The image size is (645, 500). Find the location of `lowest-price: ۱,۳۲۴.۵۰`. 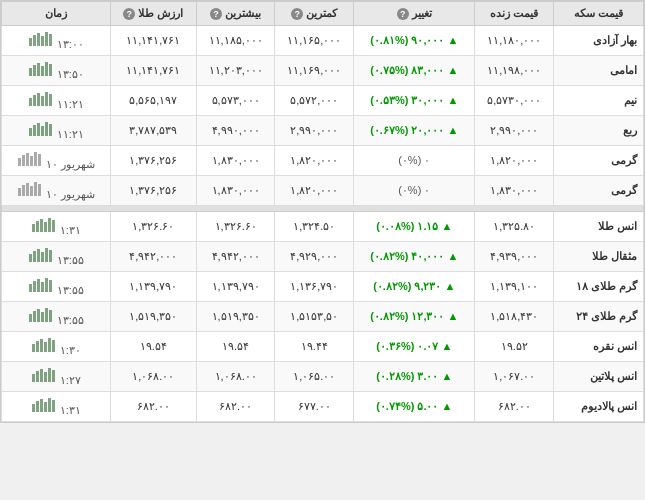

lowest-price: ۱,۳۲۴.۵۰ is located at coordinates (314, 227).